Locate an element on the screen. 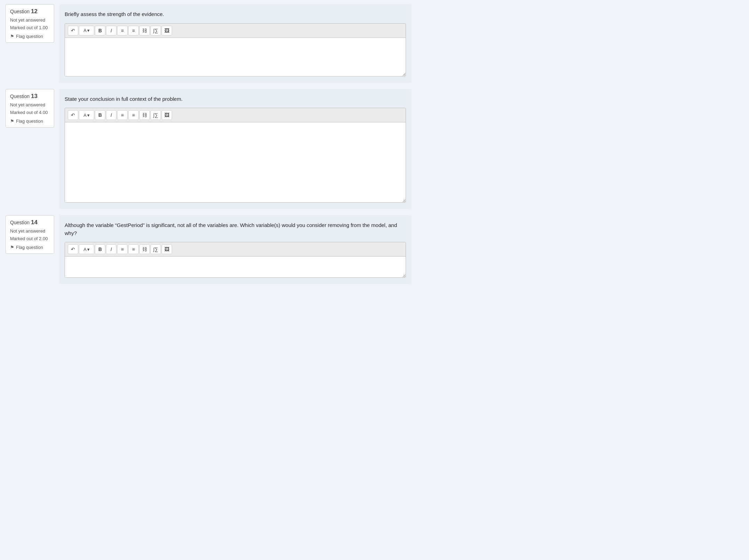 This screenshot has height=560, width=749. font-label-13: A is located at coordinates (85, 115).